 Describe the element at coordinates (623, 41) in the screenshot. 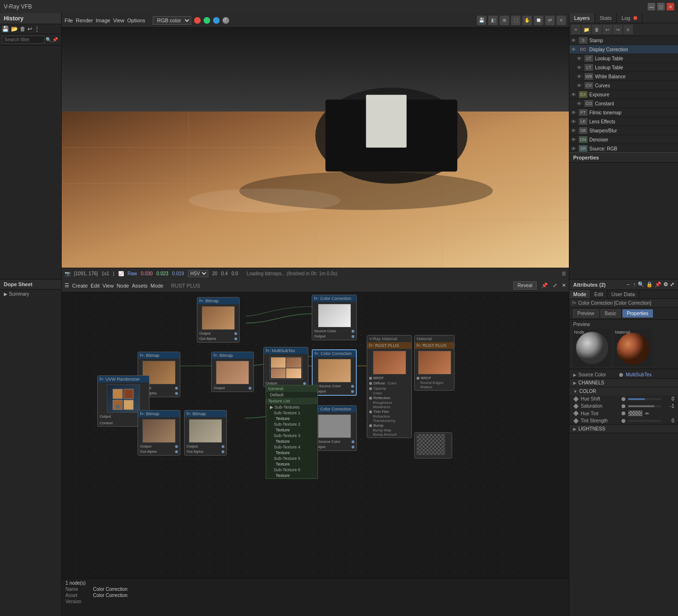

I see `layer-item-stamp: 👁 S Stamp` at that location.